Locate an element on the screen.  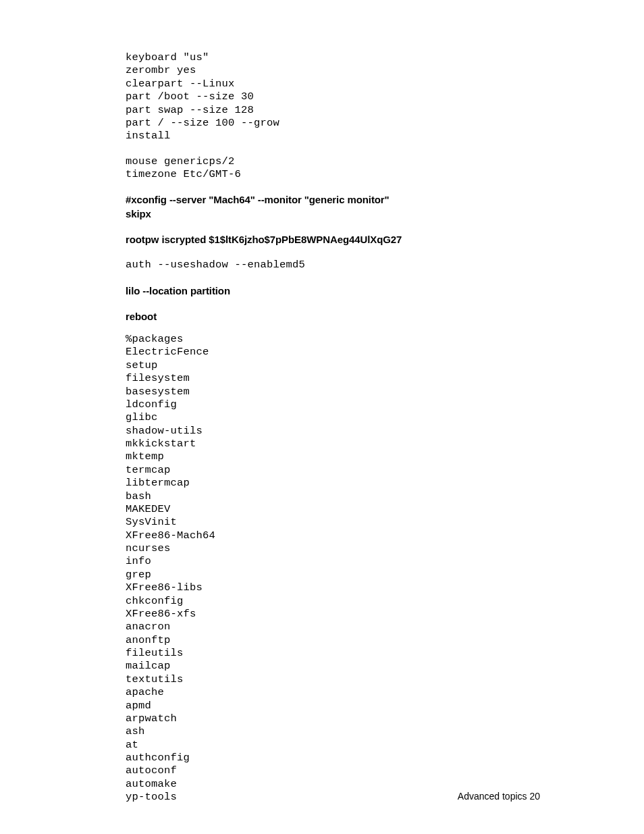
bold-block-reboot: reboot is located at coordinates (321, 317).